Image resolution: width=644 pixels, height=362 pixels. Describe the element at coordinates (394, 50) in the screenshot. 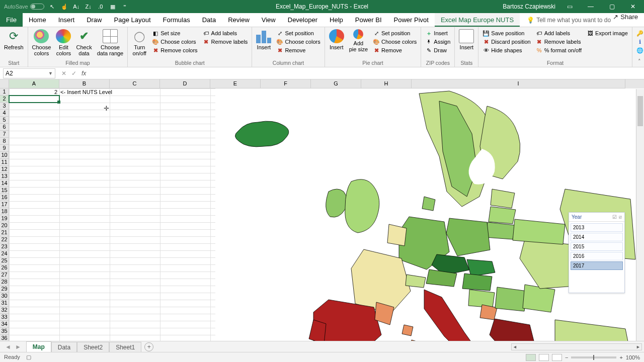

I see `pie-remove-button: ✖Remove` at that location.